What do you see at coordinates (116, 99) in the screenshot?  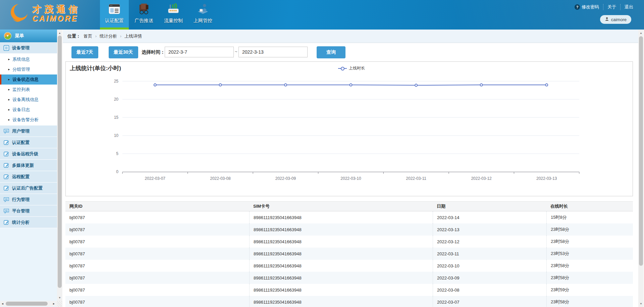 I see `svg-text: 20` at bounding box center [116, 99].